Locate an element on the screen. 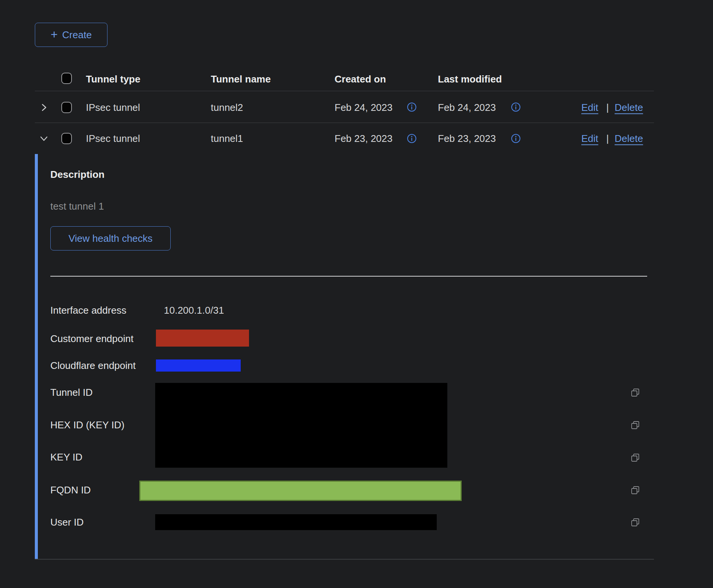  description-value: test tunnel 1 is located at coordinates (77, 207).